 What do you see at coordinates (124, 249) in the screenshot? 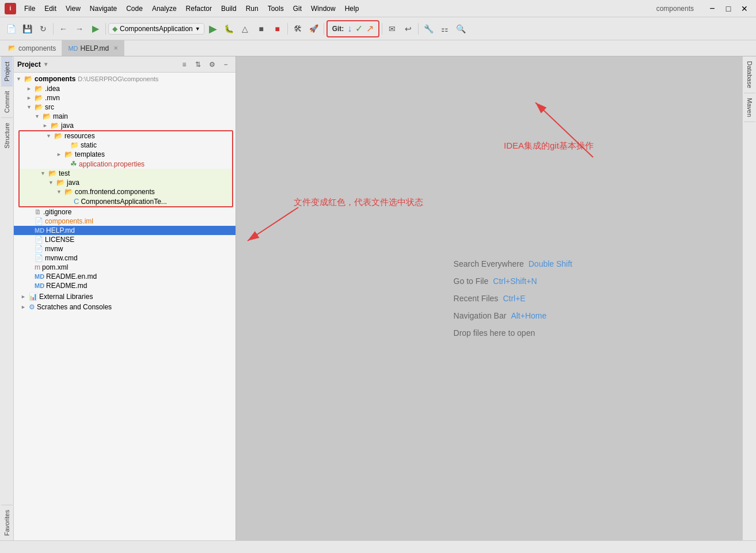
I see `tree-item-mvnw: 📄 mvnw` at bounding box center [124, 249].